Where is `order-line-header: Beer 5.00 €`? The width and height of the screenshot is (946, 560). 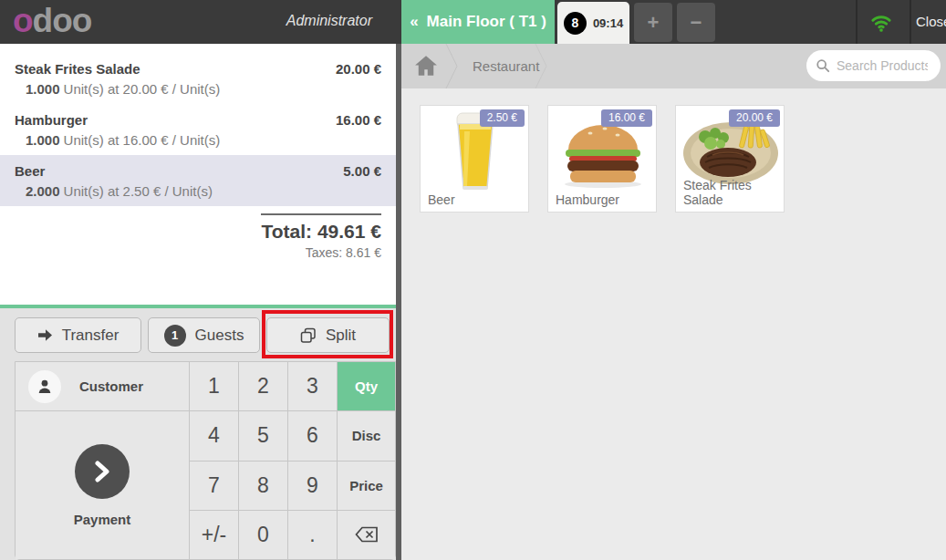 order-line-header: Beer 5.00 € is located at coordinates (198, 171).